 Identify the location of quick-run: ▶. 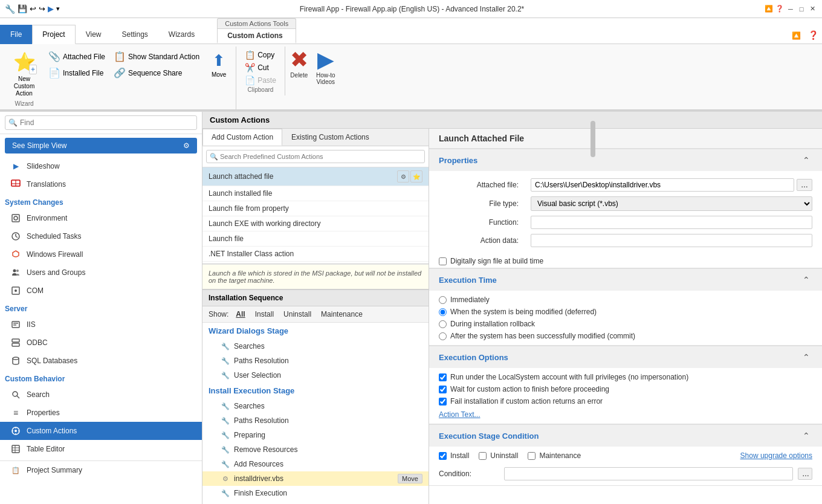
(51, 8).